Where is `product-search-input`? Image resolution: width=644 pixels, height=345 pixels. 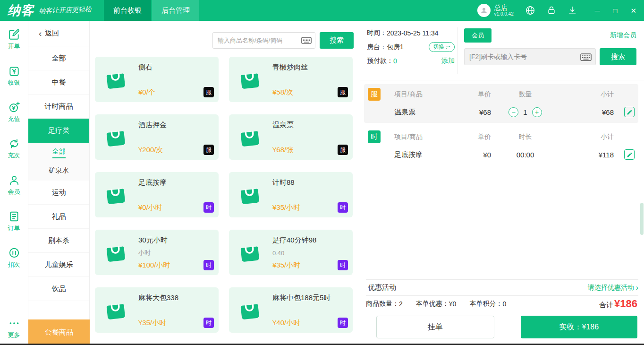
product-search-input is located at coordinates (264, 41).